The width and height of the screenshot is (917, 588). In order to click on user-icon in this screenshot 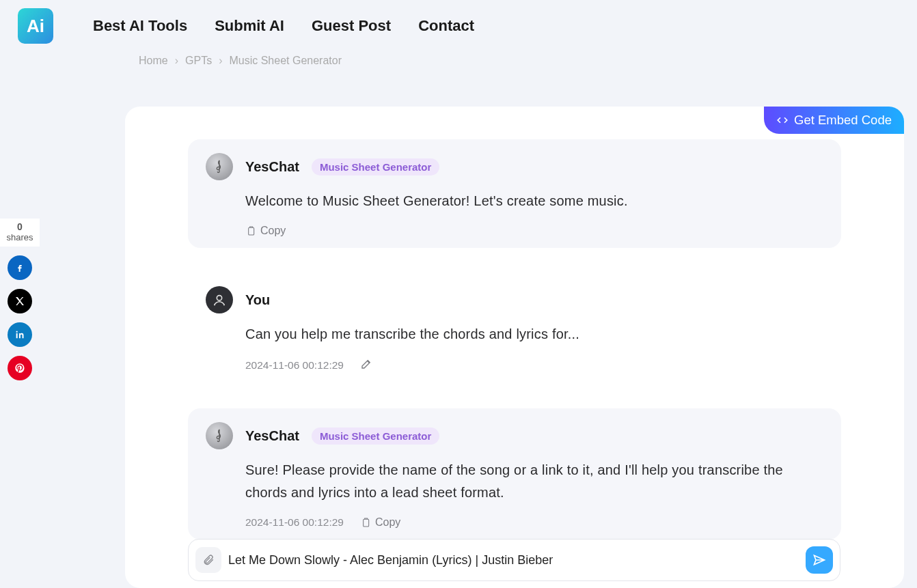, I will do `click(219, 300)`.